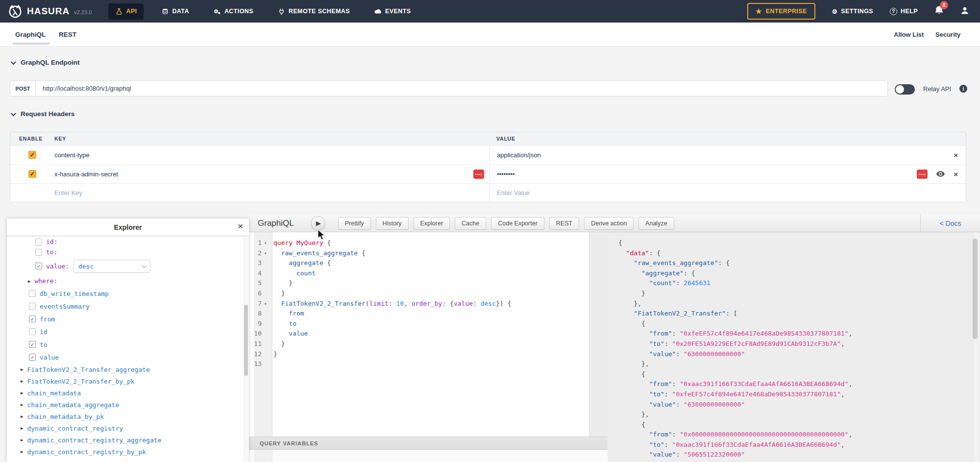 Image resolution: width=980 pixels, height=462 pixels. Describe the element at coordinates (908, 34) in the screenshot. I see `allow-list-link: Allow List` at that location.